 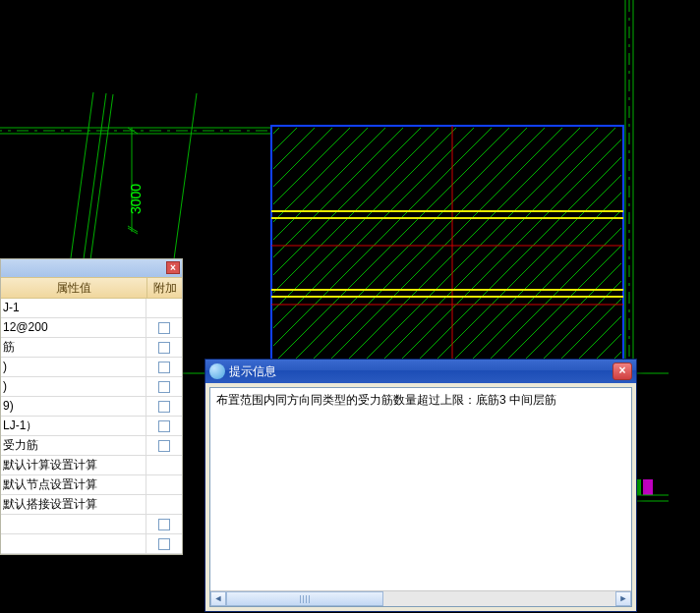 I want to click on property-row: LJ-1）, so click(x=91, y=426).